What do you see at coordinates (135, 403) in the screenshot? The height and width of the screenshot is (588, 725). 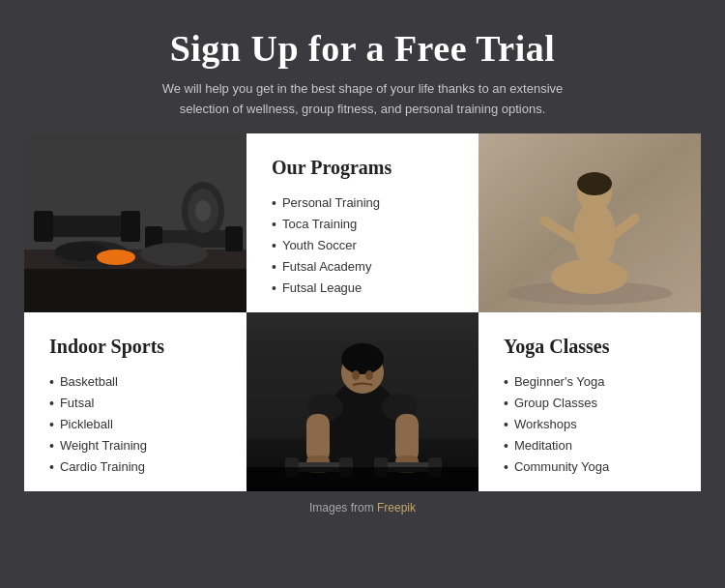 I see `list-item: Futsal` at bounding box center [135, 403].